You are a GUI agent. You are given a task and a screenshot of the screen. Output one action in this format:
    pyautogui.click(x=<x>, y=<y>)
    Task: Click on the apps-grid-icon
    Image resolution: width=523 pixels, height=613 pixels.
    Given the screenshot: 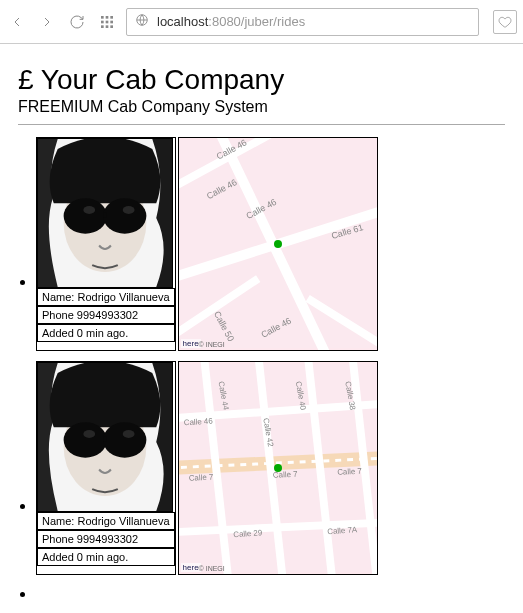 What is the action you would take?
    pyautogui.click(x=107, y=22)
    